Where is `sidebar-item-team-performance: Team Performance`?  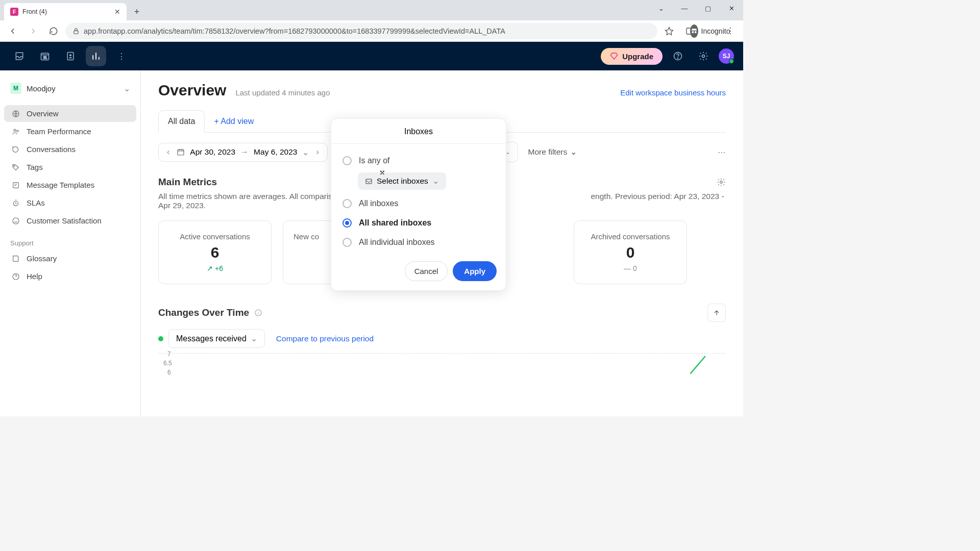 sidebar-item-team-performance: Team Performance is located at coordinates (70, 132).